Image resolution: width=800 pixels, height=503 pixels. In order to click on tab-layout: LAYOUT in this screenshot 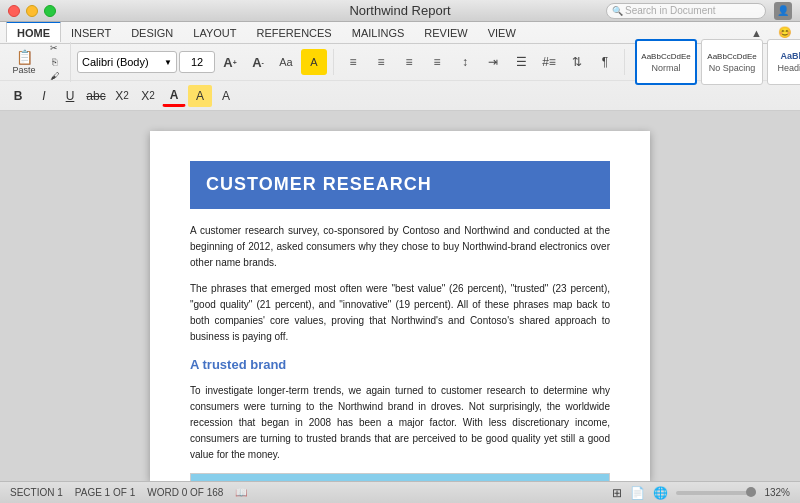, I will do `click(214, 32)`.